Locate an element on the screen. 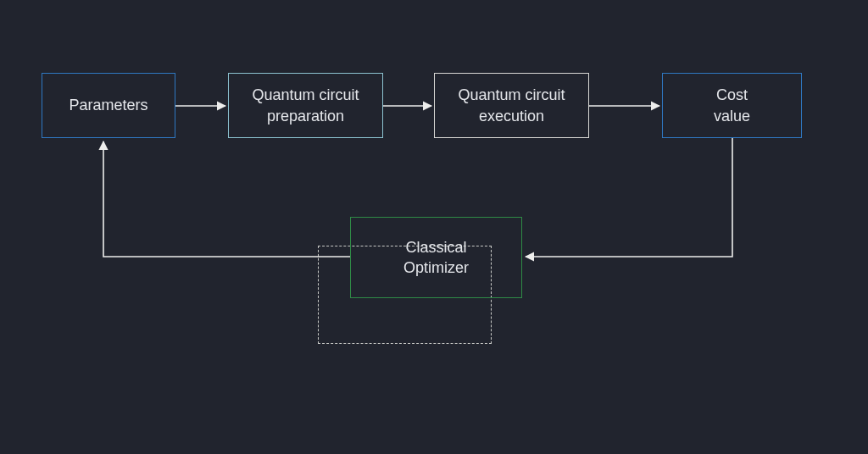 The image size is (868, 454). node-quantum-circuit-preparation: Quantum circuitpreparation is located at coordinates (305, 105).